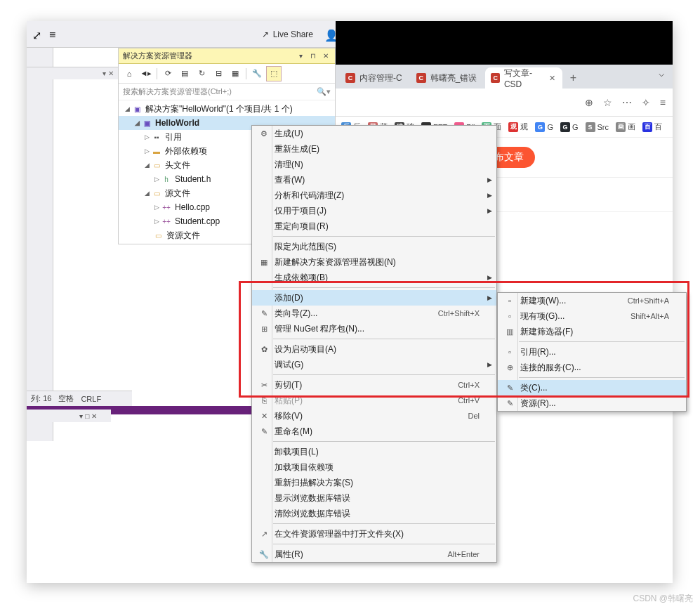 This screenshot has width=700, height=609. I want to click on menu-item: ⚙生成(U), so click(374, 133).